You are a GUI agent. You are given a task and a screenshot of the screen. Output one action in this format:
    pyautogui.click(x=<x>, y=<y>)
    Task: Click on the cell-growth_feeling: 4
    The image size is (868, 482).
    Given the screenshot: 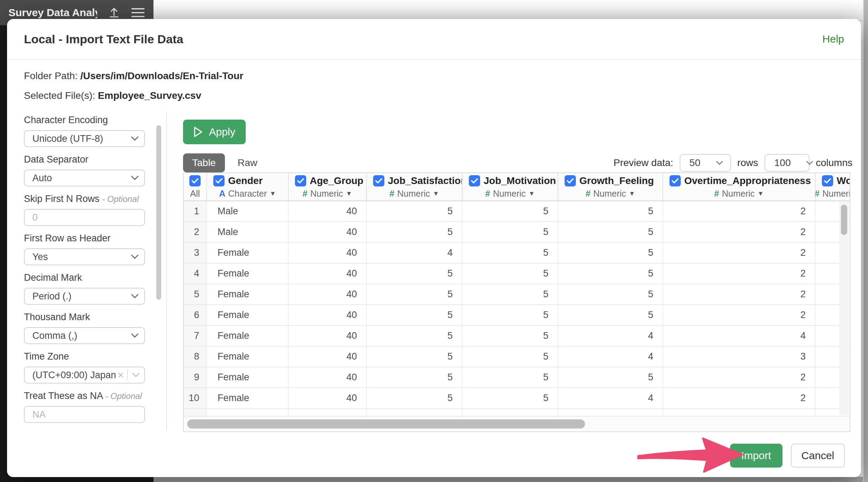 What is the action you would take?
    pyautogui.click(x=611, y=336)
    